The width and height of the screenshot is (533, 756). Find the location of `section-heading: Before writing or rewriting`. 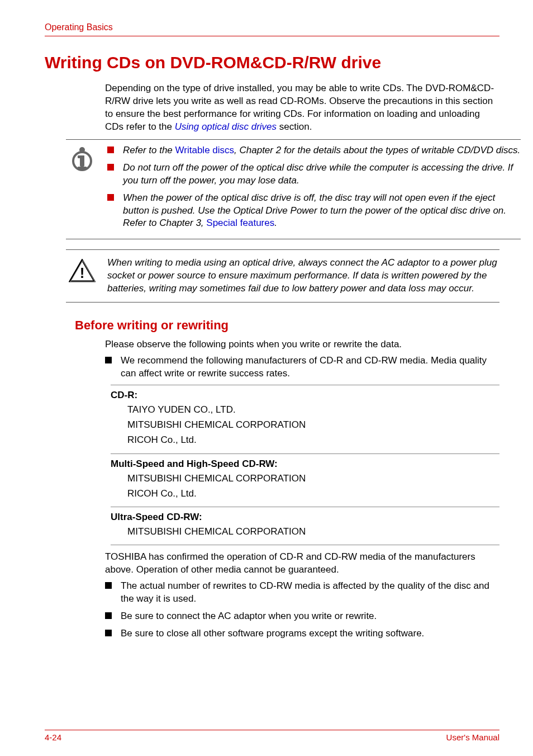

section-heading: Before writing or rewriting is located at coordinates (287, 325).